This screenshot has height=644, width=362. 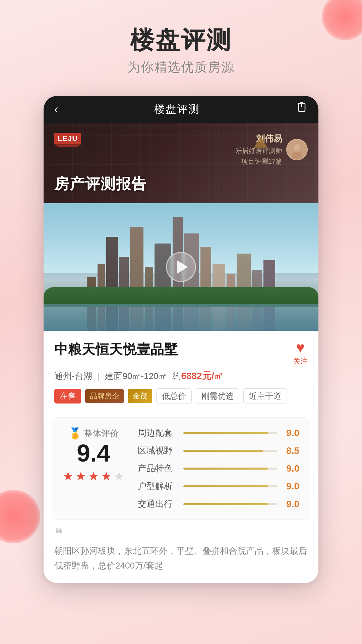 What do you see at coordinates (181, 555) in the screenshot?
I see `description-section: ❝ 朝阳区孙河板块，东北五环外，平墅、叠拼和合院产品，板块最后低密野蛊，总价24…` at bounding box center [181, 555].